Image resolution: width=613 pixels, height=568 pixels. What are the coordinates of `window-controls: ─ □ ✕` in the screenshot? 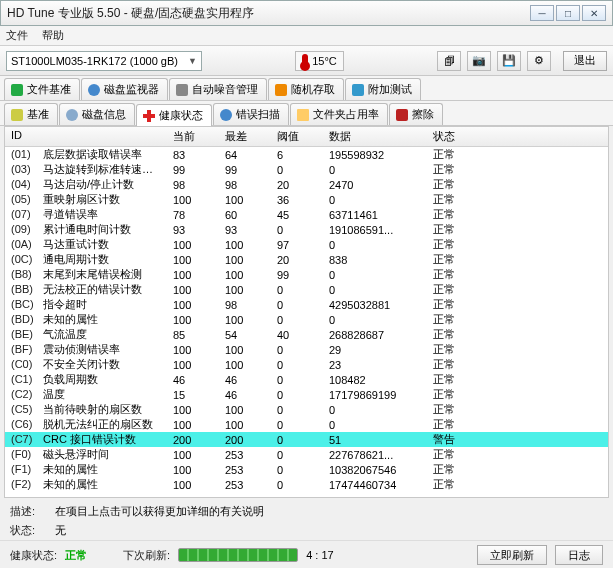 It's located at (568, 13).